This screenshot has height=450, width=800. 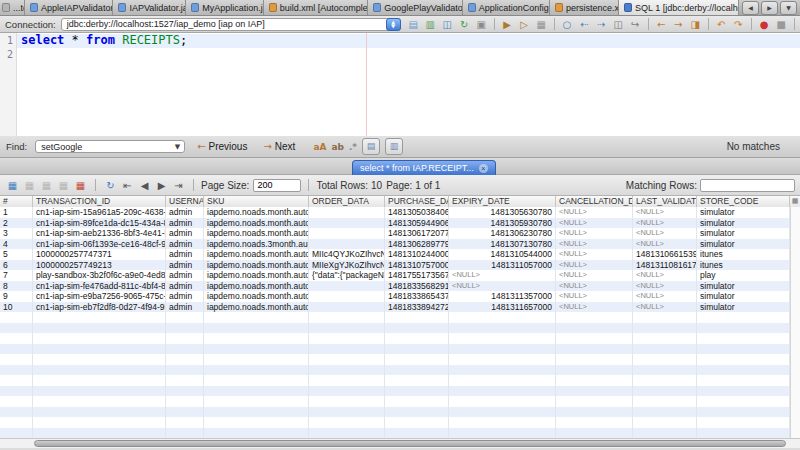 I want to click on match-case-icon: aA, so click(x=320, y=147).